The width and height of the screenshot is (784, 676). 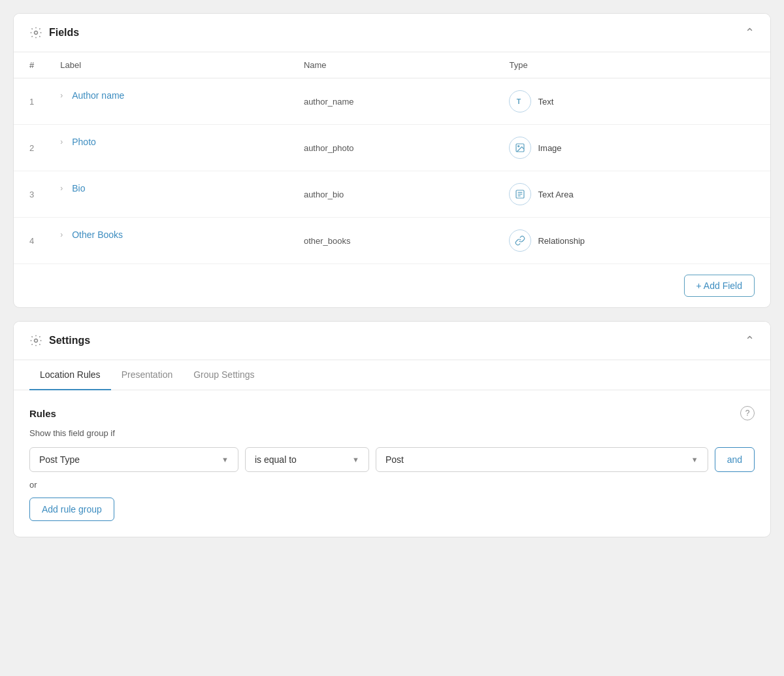 I want to click on type-label: Text, so click(x=546, y=102).